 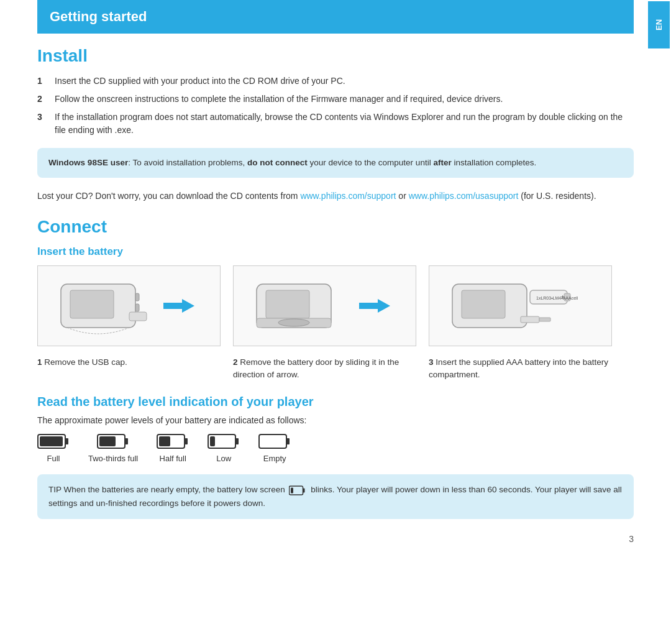 I want to click on header-title: Getting started, so click(x=98, y=16).